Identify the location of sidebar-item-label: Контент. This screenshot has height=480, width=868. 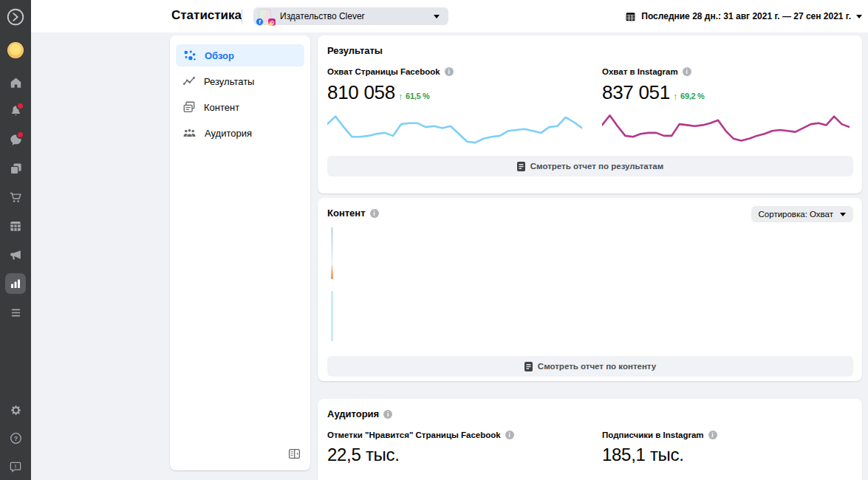
(222, 108).